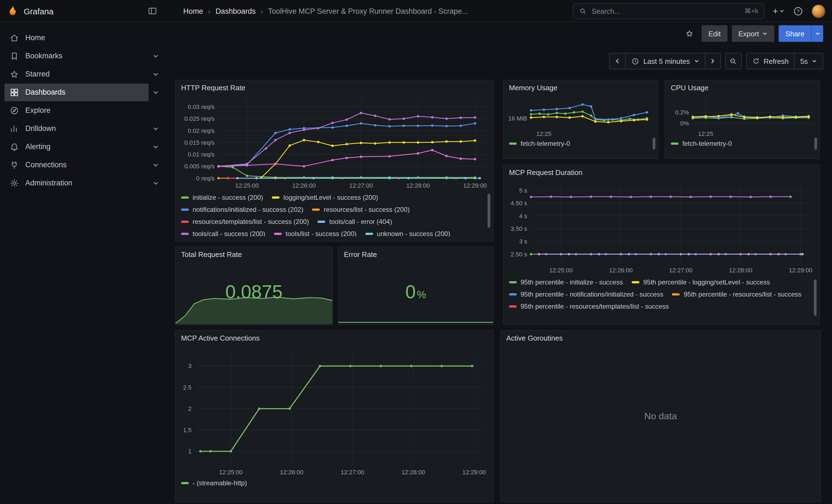 Image resolution: width=832 pixels, height=504 pixels. What do you see at coordinates (411, 292) in the screenshot?
I see `error-rate-number: 0` at bounding box center [411, 292].